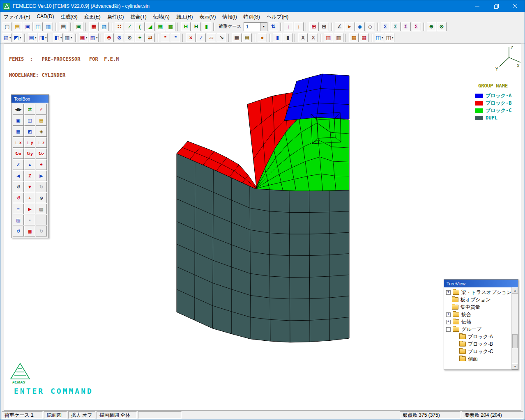 This screenshot has height=420, width=525. Describe the element at coordinates (264, 27) in the screenshot. I see `combo-dropdown-icon: ▾` at that location.